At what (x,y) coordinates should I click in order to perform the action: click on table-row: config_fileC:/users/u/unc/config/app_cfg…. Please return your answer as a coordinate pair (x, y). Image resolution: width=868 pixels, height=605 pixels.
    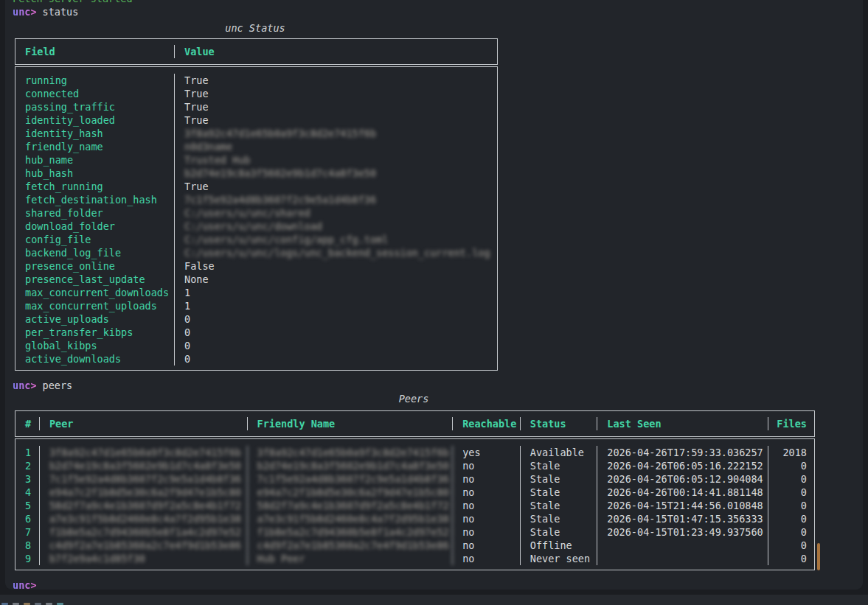
    Looking at the image, I should click on (257, 239).